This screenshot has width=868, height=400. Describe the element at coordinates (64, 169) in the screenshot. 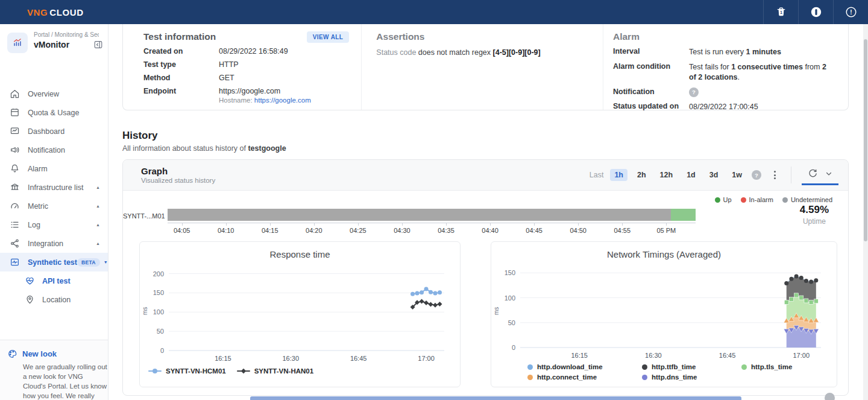

I see `sidebar-item-label: Alarm` at that location.